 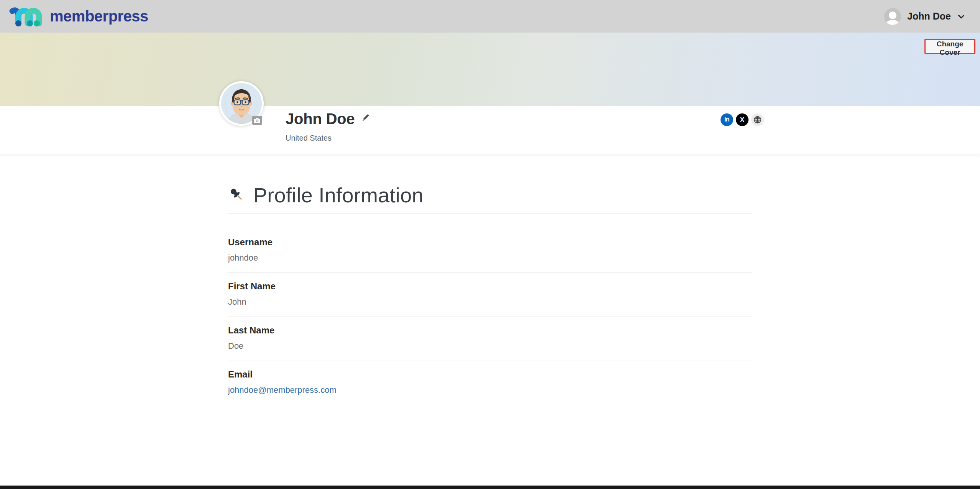 What do you see at coordinates (929, 16) in the screenshot?
I see `user-menu-name: John Doe` at bounding box center [929, 16].